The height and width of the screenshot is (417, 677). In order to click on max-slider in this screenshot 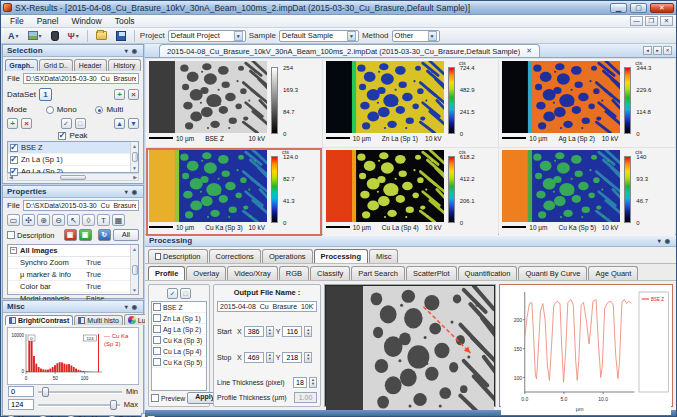, I will do `click(79, 404)`.